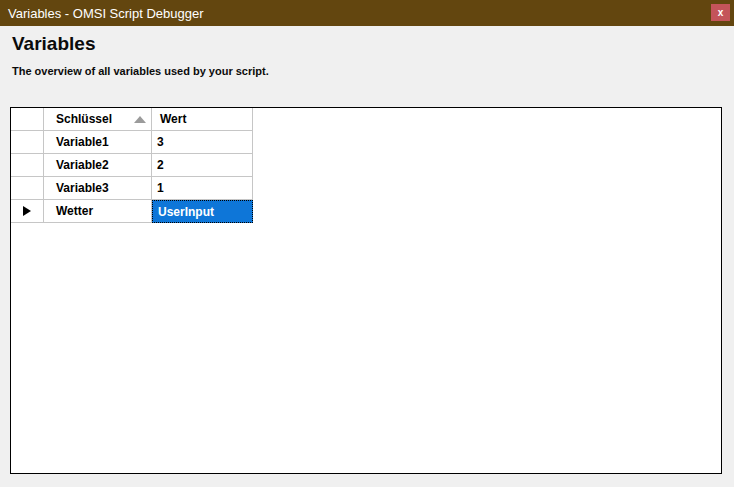  Describe the element at coordinates (202, 212) in the screenshot. I see `wert-cell: UserInput` at that location.